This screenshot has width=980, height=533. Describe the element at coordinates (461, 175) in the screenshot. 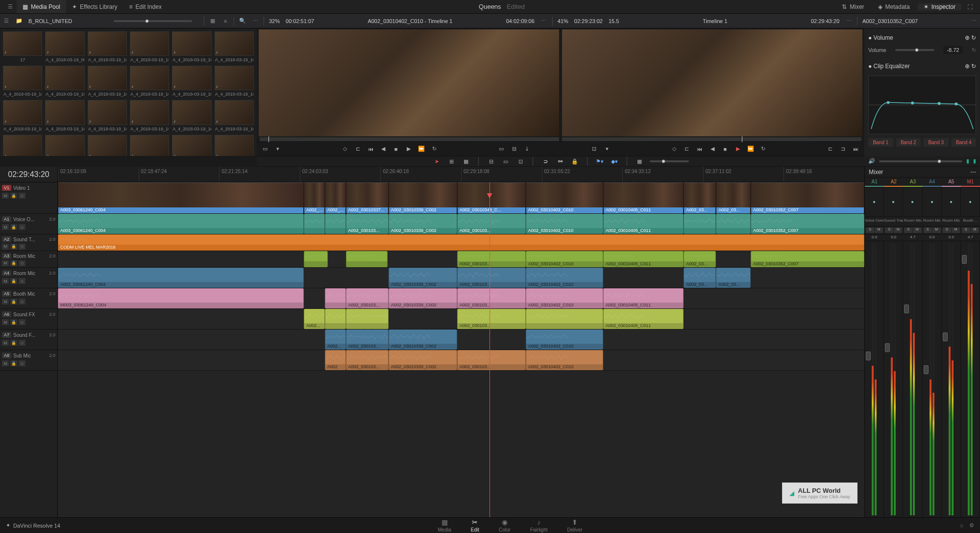

I see `timeline-ruler: 02:16:10:0902:18:47:2402:21:25:1402:24:0…` at that location.